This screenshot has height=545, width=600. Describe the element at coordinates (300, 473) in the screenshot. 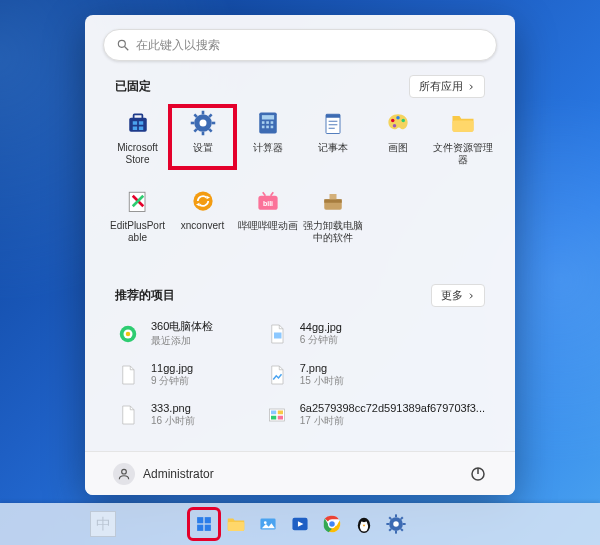

I see `start-menu-footer: Administrator` at that location.